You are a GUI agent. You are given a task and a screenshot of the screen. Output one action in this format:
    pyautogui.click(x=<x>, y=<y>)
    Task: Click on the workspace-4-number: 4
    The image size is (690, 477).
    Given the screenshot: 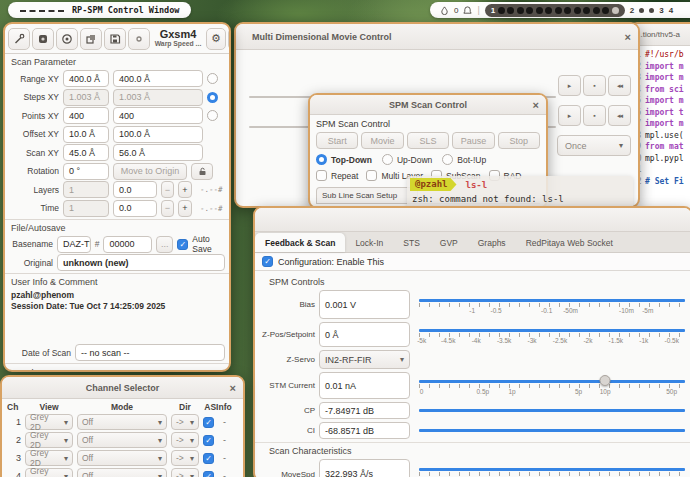 What is the action you would take?
    pyautogui.click(x=671, y=10)
    